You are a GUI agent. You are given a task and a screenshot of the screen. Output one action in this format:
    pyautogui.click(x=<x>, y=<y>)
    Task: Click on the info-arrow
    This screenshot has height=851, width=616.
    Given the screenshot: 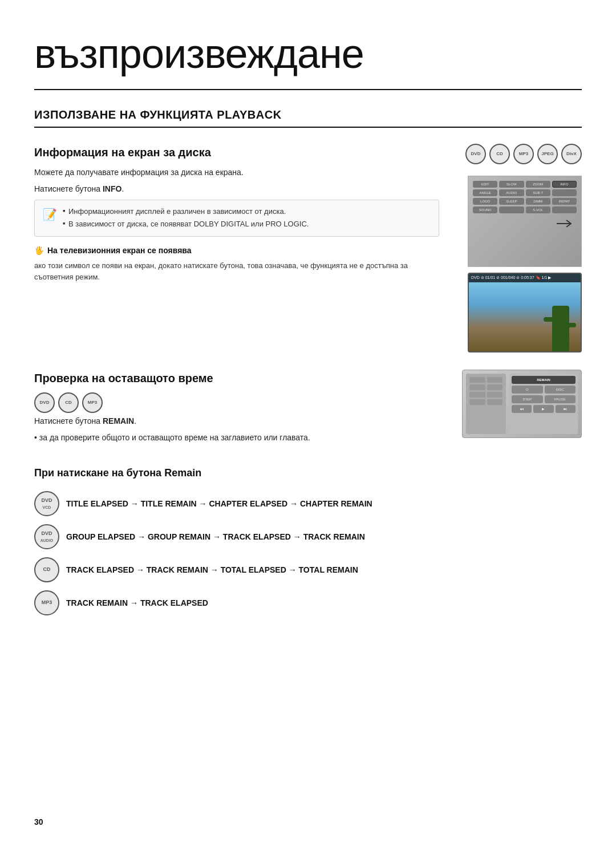 What is the action you would take?
    pyautogui.click(x=565, y=224)
    